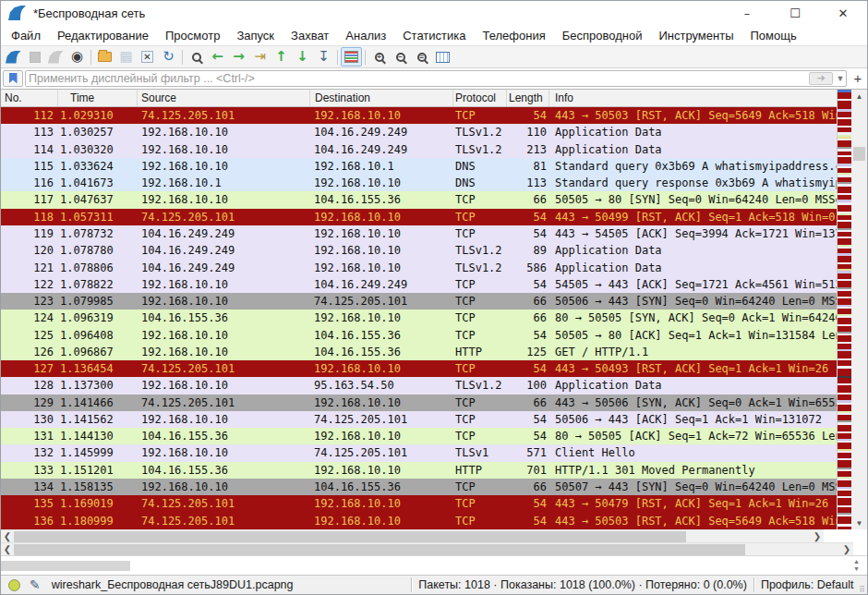 The width and height of the screenshot is (868, 595). I want to click on menu-item-9: Инструменты, so click(696, 35).